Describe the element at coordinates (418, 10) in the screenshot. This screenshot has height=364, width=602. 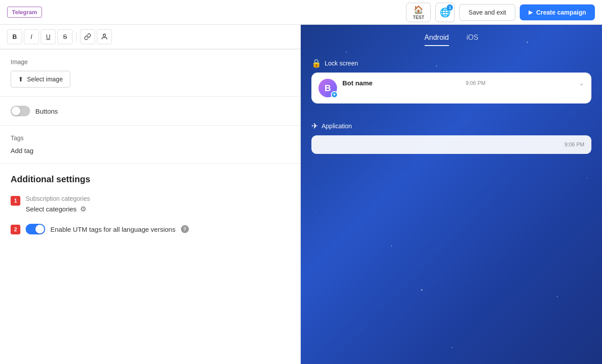
I see `house-icon: 🏠` at that location.